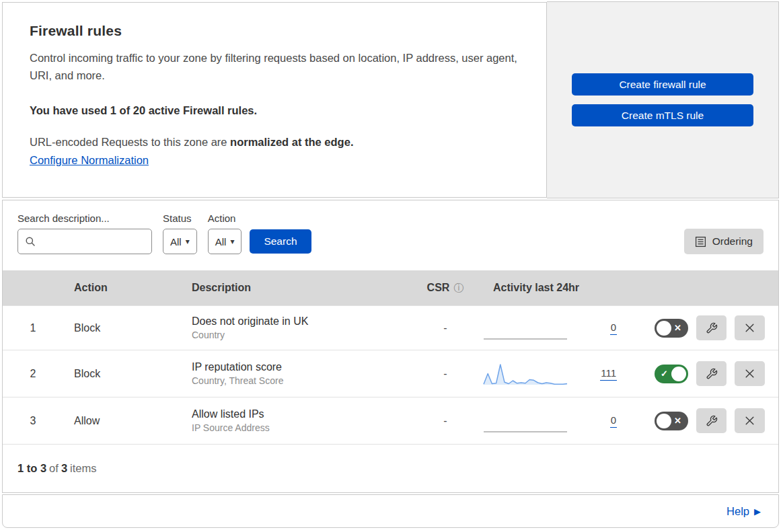  What do you see at coordinates (608, 374) in the screenshot?
I see `activity-count-link: 111` at bounding box center [608, 374].